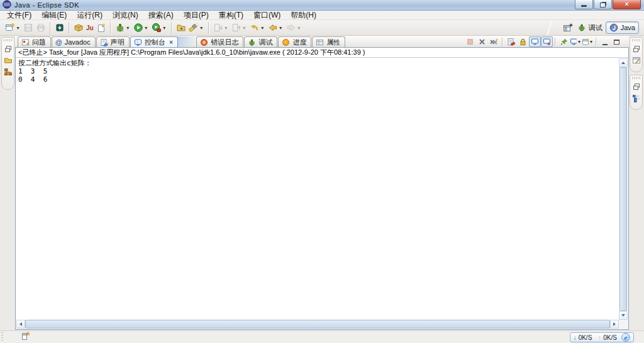 This screenshot has height=343, width=644. I want to click on restore-pane-icon, so click(636, 87).